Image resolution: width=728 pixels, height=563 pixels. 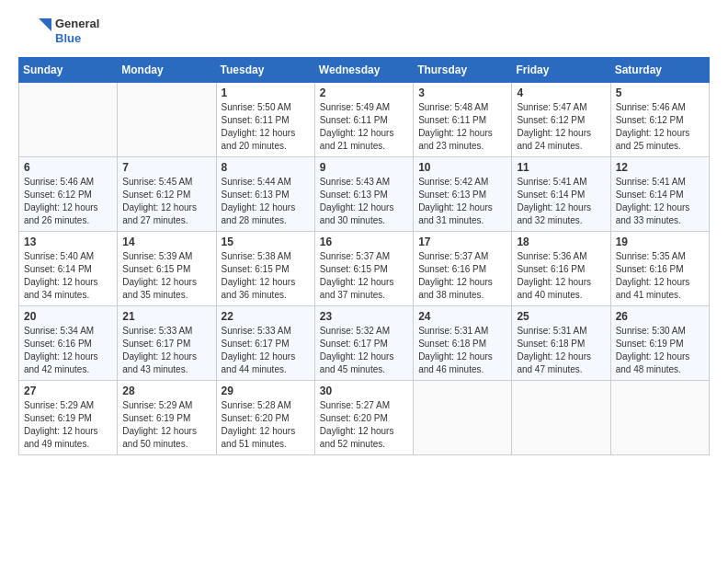 What do you see at coordinates (266, 391) in the screenshot?
I see `day-number: 29` at bounding box center [266, 391].